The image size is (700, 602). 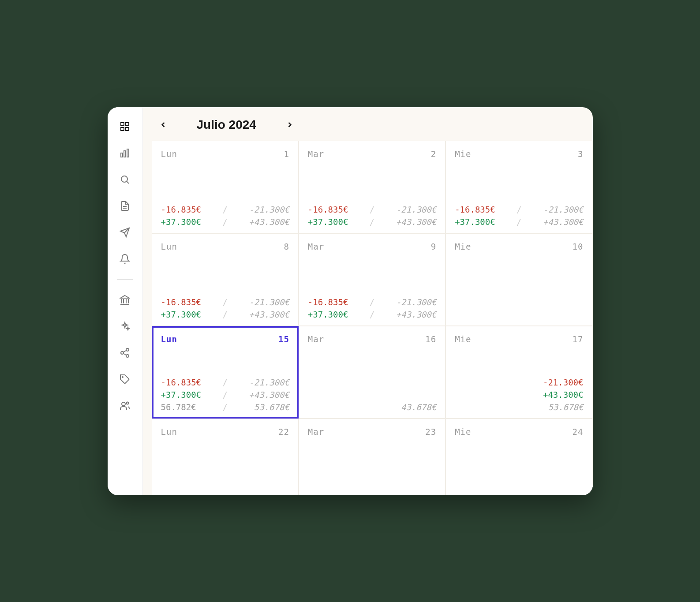 What do you see at coordinates (225, 187) in the screenshot?
I see `day-cell: Lun1-16.835€/-21.300€+37.300€/+43.300€` at bounding box center [225, 187].